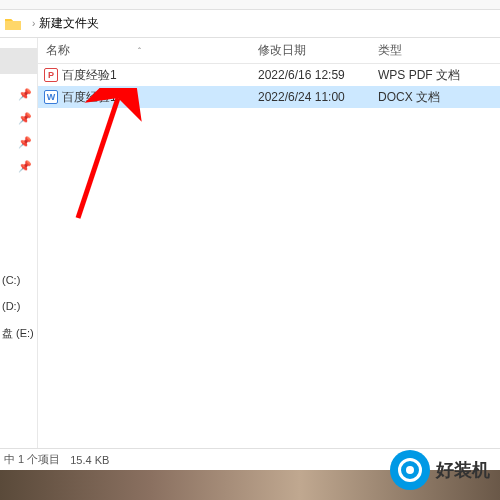 The width and height of the screenshot is (500, 500). Describe the element at coordinates (440, 470) in the screenshot. I see `watermark: 好装机` at that location.